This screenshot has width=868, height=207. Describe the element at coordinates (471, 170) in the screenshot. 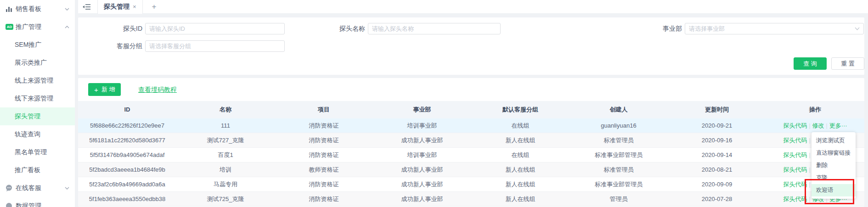

I see `table-row: 5f2badcd3aeeea1b4684fe9b培训教师资格证成功新人事业部新人…` at that location.